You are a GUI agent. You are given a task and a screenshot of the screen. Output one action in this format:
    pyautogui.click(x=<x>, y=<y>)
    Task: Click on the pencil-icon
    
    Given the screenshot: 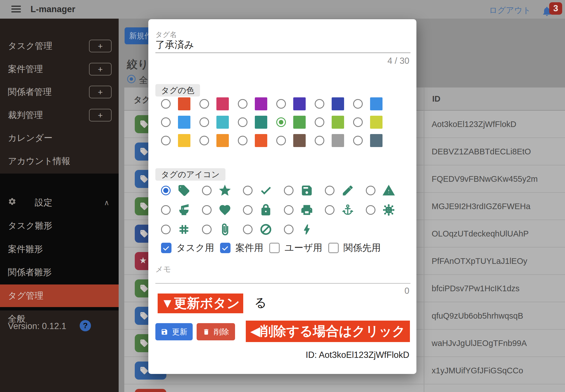 What is the action you would take?
    pyautogui.click(x=348, y=190)
    